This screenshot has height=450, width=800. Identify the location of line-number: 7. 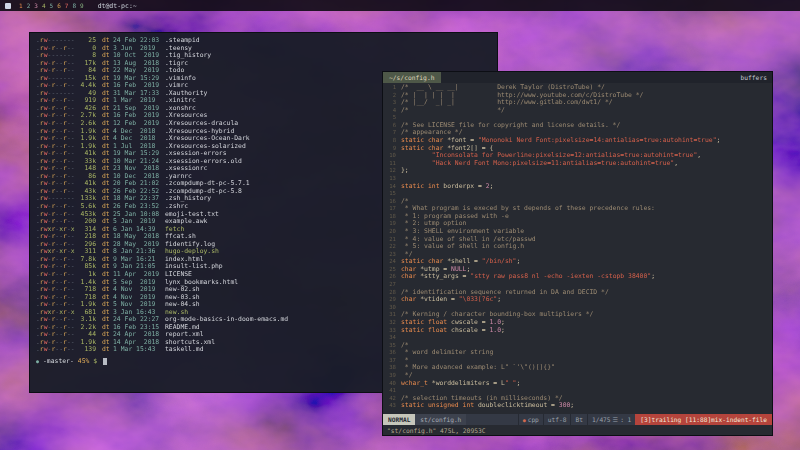
(390, 133).